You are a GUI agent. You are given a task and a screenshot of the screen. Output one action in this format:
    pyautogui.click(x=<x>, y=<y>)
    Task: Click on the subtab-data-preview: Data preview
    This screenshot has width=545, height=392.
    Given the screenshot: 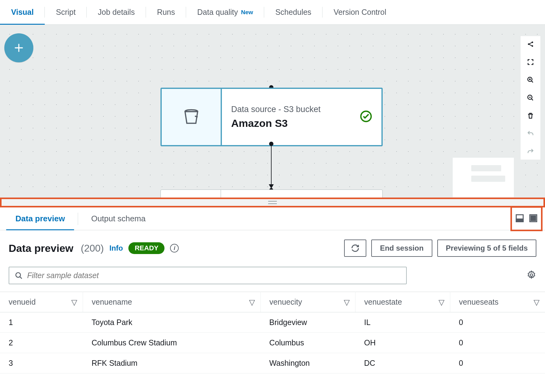 What is the action you would take?
    pyautogui.click(x=40, y=219)
    